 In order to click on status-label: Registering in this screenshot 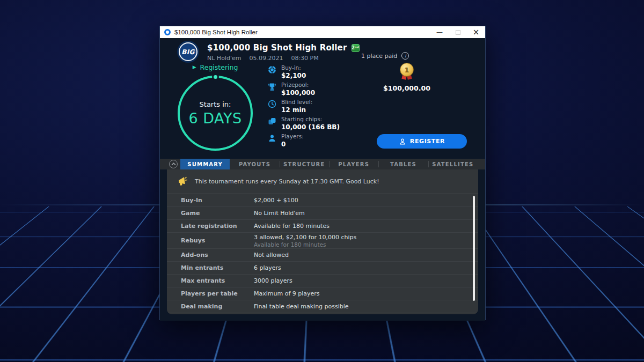, I will do `click(219, 68)`.